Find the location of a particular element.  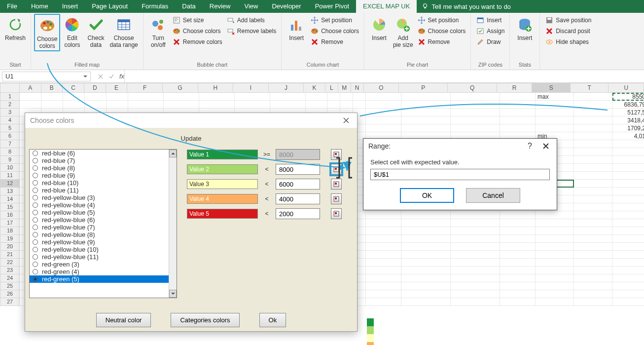

cell-T12 is located at coordinates (593, 184).